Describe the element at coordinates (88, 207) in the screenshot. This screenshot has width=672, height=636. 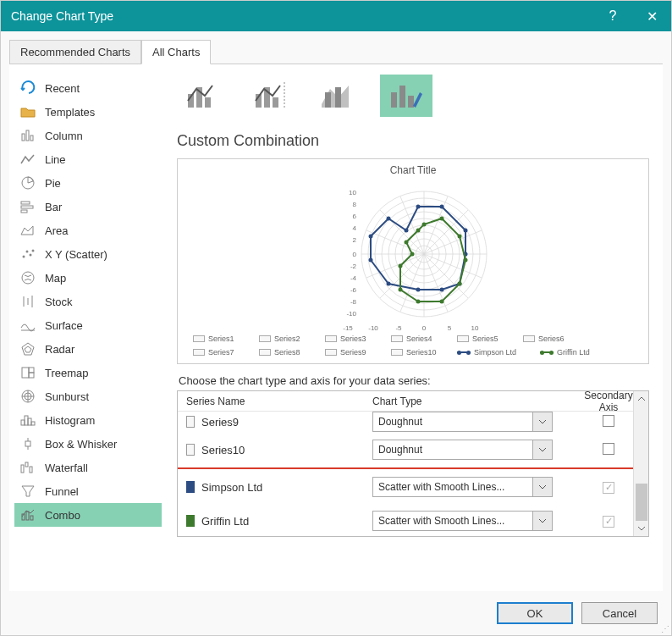
I see `sidebar-item-bar: Bar` at that location.